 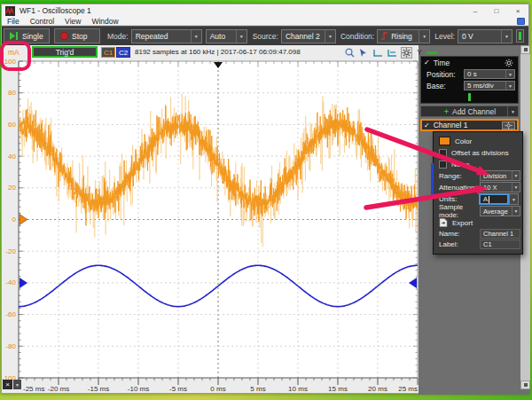 I want to click on time-run-indicator, so click(x=470, y=98).